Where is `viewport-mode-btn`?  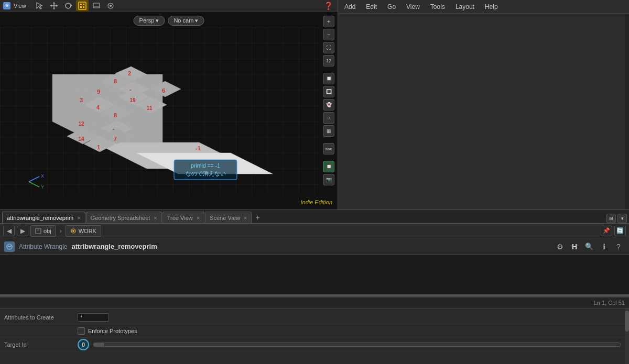 viewport-mode-btn is located at coordinates (82, 6).